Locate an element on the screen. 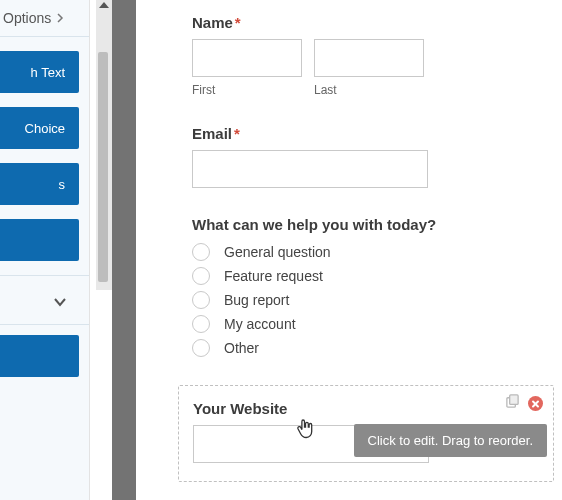  field-website: Your Website Click to edit. Drag to reor… is located at coordinates (366, 434).